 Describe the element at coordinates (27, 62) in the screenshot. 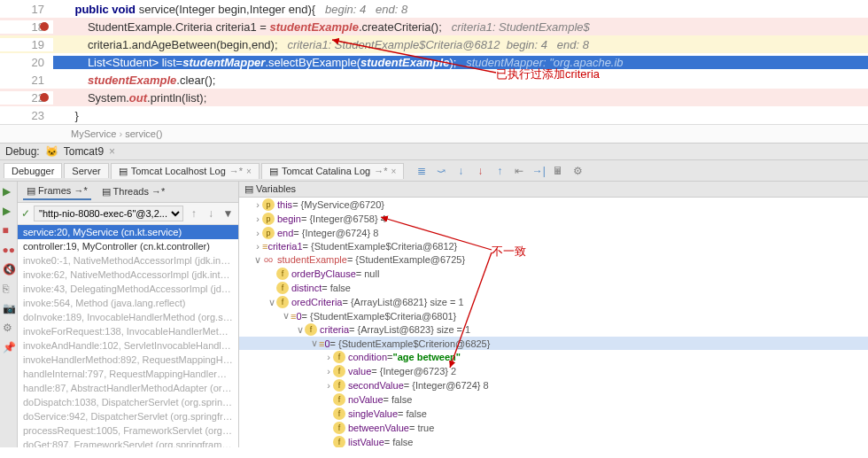

I see `gutter: 20` at that location.